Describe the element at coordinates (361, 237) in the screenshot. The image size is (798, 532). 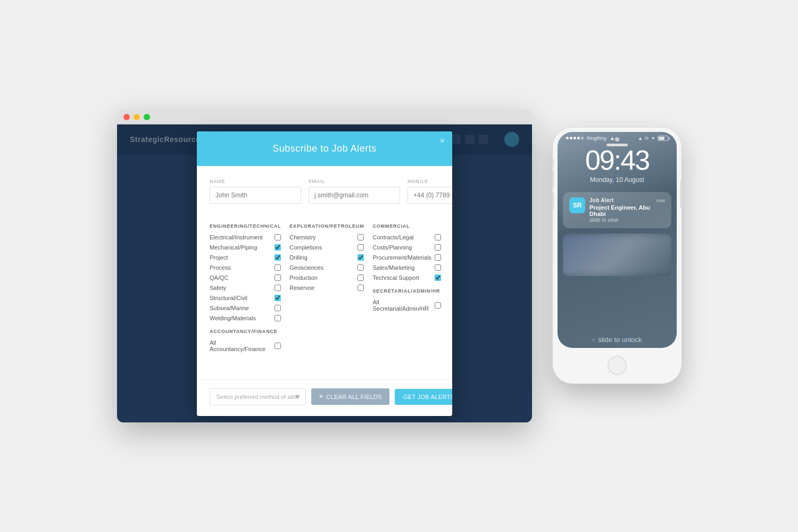
I see `checkbox-chemistry-input` at that location.